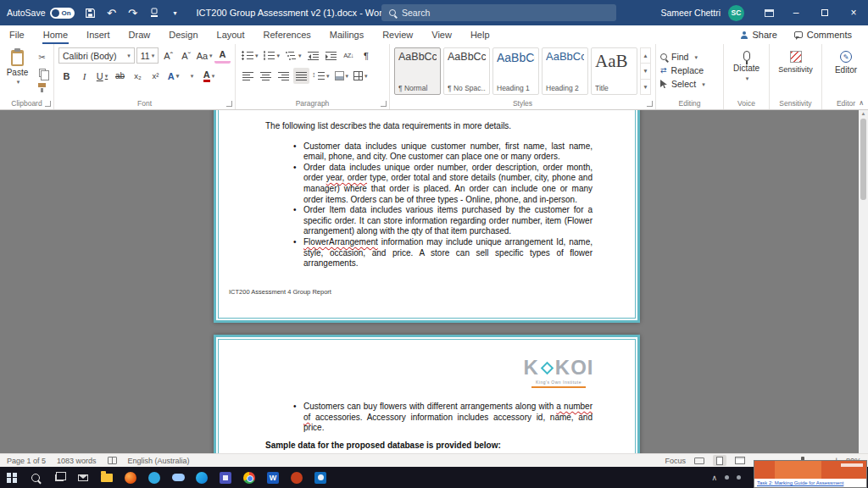 This screenshot has width=868, height=488. Describe the element at coordinates (361, 76) in the screenshot. I see `borders-button: ▾` at that location.